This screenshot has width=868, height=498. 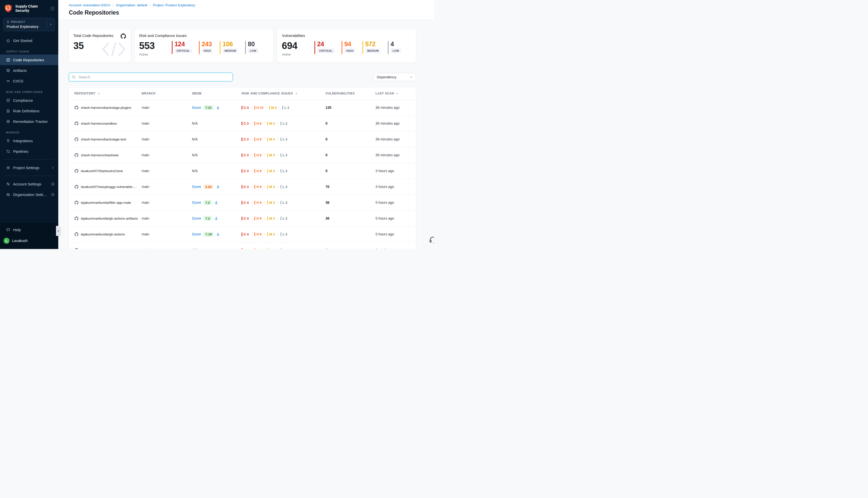 I want to click on table-row: tejakummarikuntla/gh-actionsmainScore7.1…, so click(x=242, y=234).